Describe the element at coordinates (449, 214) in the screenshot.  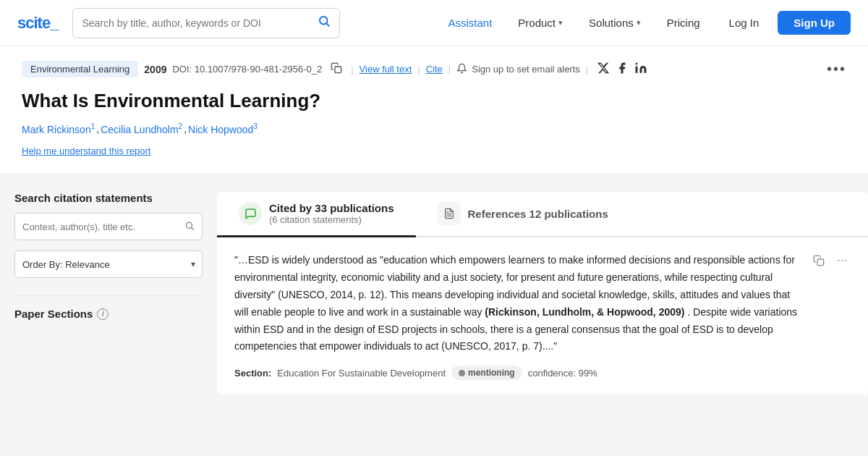
I see `document-icon` at that location.